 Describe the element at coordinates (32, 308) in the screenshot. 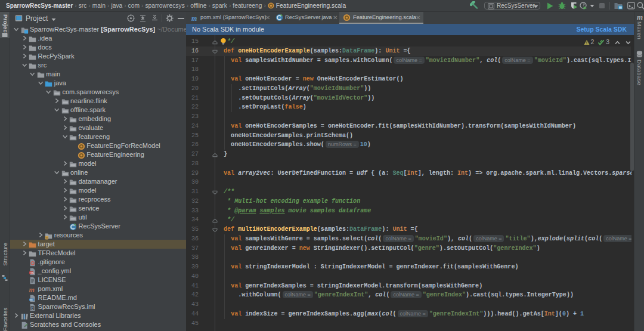

I see `svg-text: IJ` at that location.